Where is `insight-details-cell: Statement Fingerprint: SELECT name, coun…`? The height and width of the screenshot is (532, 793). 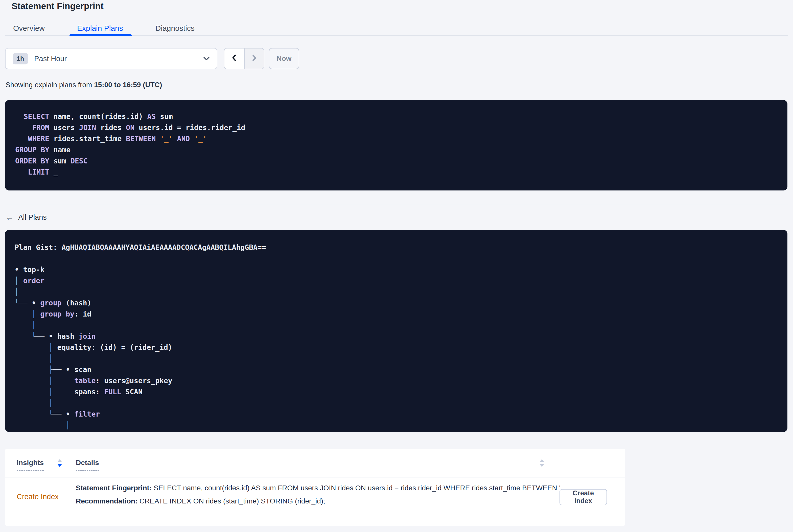
insight-details-cell: Statement Fingerprint: SELECT name, coun… is located at coordinates (324, 497).